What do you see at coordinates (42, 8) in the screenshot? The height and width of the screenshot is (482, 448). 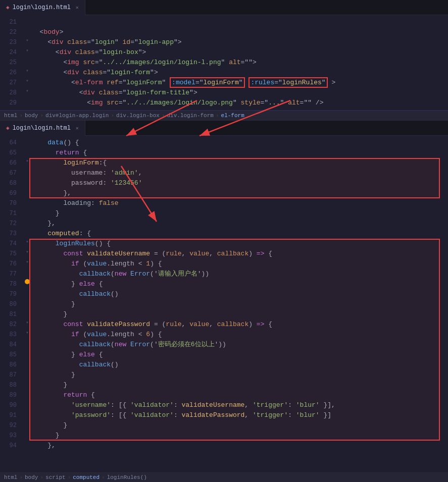 I see `tab-login-html-top: ◈ login\login.html ✕` at bounding box center [42, 8].